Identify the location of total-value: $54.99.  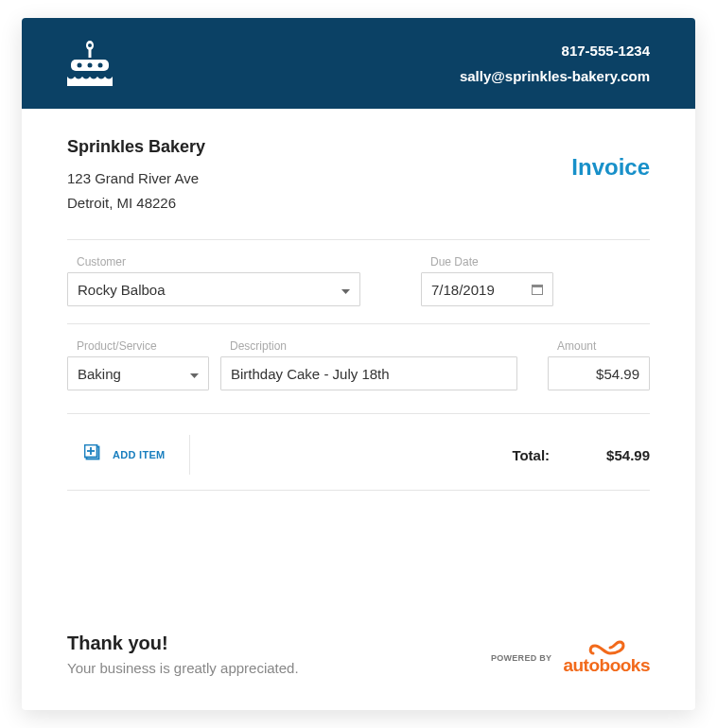
(628, 456).